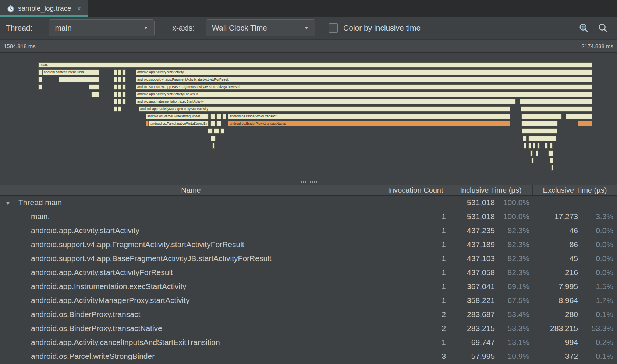 The height and width of the screenshot is (364, 617). I want to click on flame-bar: android.content.Intent.<init>, so click(71, 72).